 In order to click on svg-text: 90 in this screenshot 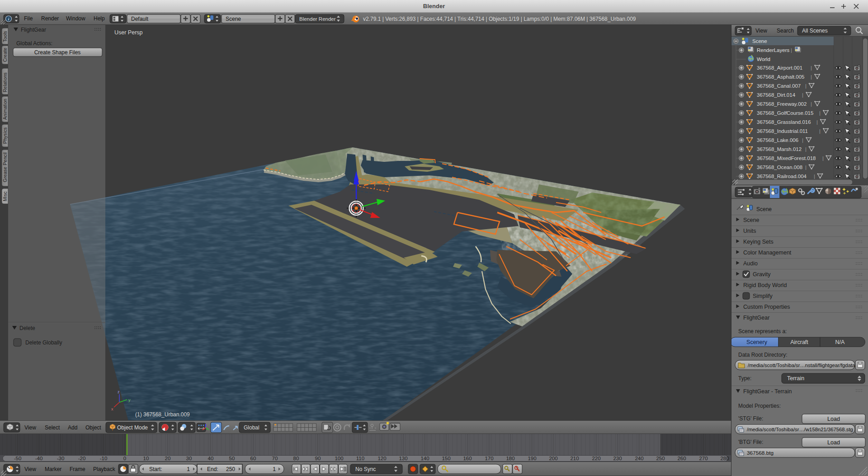, I will do `click(318, 458)`.